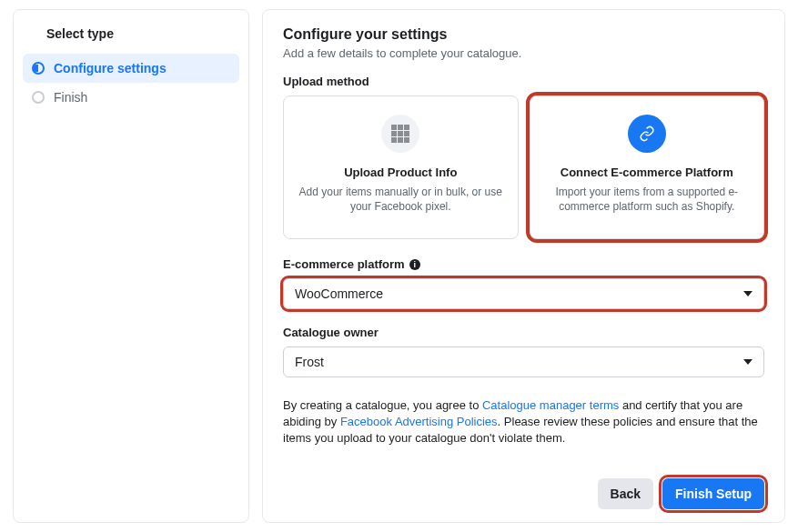 Image resolution: width=798 pixels, height=532 pixels. What do you see at coordinates (309, 362) in the screenshot?
I see `select-value: Frost` at bounding box center [309, 362].